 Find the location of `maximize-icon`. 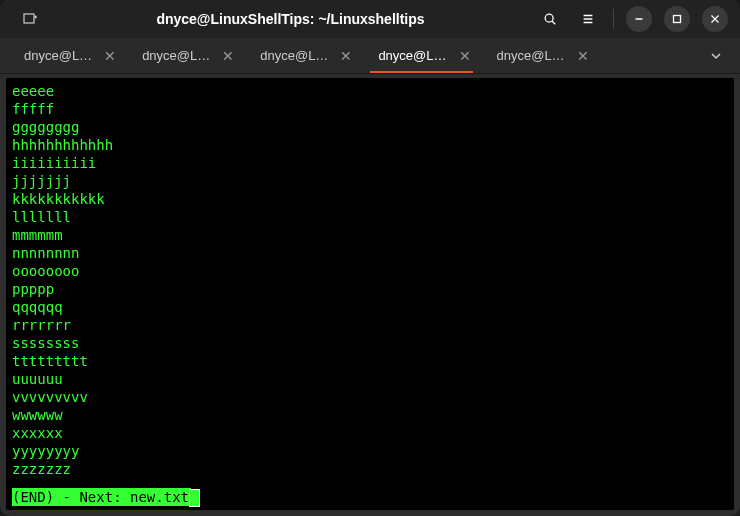

maximize-icon is located at coordinates (677, 19).